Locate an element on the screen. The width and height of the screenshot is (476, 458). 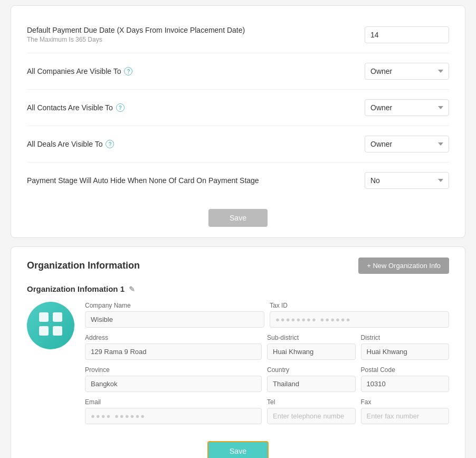
field-group-email: Email is located at coordinates (173, 412).